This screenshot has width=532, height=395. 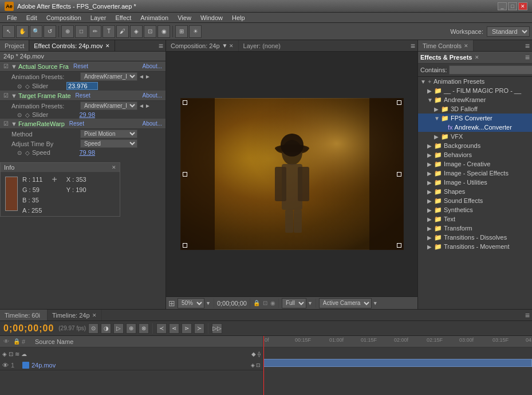 I want to click on quality-dropdown: Full, so click(x=294, y=303).